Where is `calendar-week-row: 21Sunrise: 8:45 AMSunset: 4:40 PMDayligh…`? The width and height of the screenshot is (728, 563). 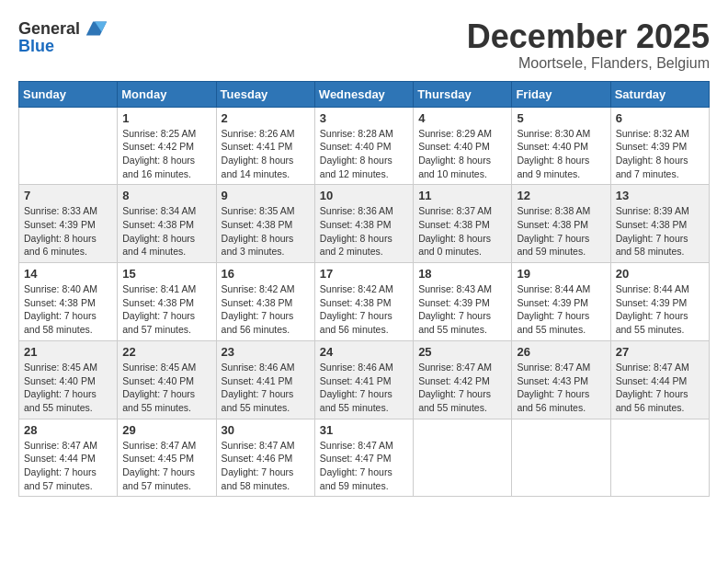 calendar-week-row: 21Sunrise: 8:45 AMSunset: 4:40 PMDayligh… is located at coordinates (364, 379).